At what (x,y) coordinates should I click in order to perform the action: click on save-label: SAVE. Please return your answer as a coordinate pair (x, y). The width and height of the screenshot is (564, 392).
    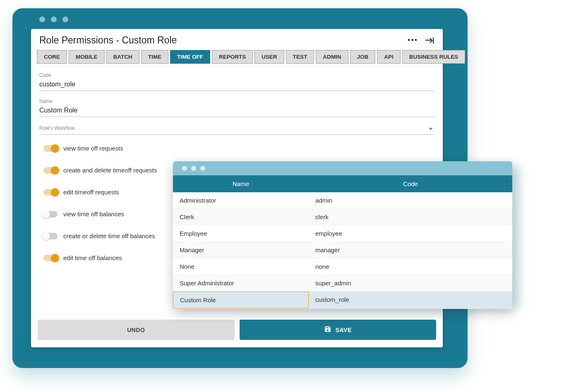
    Looking at the image, I should click on (343, 330).